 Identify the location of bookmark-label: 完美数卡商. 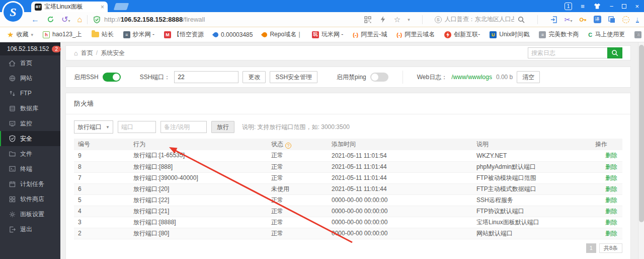
(564, 34).